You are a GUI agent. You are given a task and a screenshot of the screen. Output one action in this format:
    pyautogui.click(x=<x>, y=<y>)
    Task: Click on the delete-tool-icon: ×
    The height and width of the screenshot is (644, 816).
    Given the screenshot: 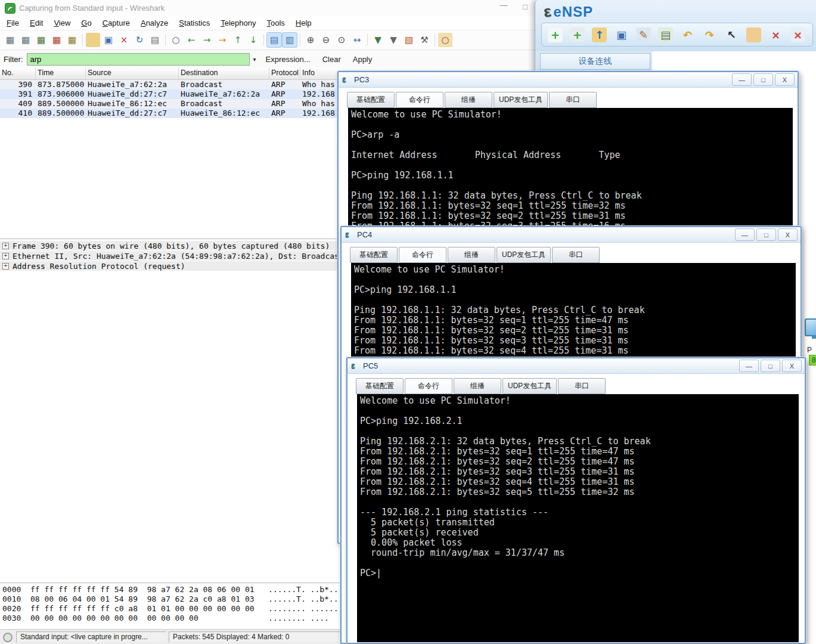 What is the action you would take?
    pyautogui.click(x=776, y=35)
    